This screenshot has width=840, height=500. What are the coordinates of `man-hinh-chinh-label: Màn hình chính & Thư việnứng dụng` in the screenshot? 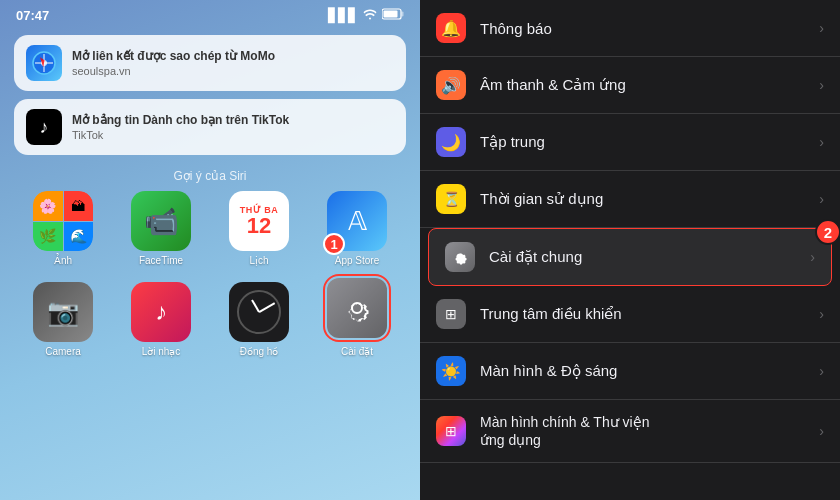 It's located at (642, 431).